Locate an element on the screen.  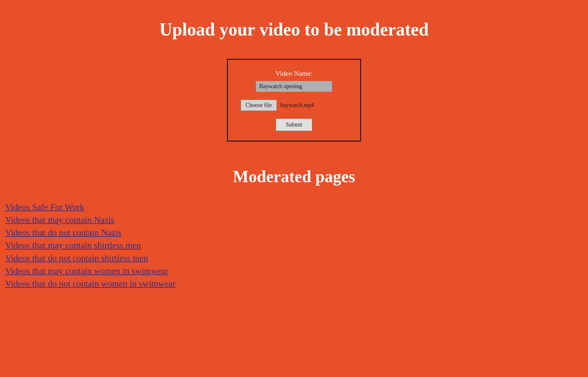
choose-file-button: Choose file is located at coordinates (259, 105).